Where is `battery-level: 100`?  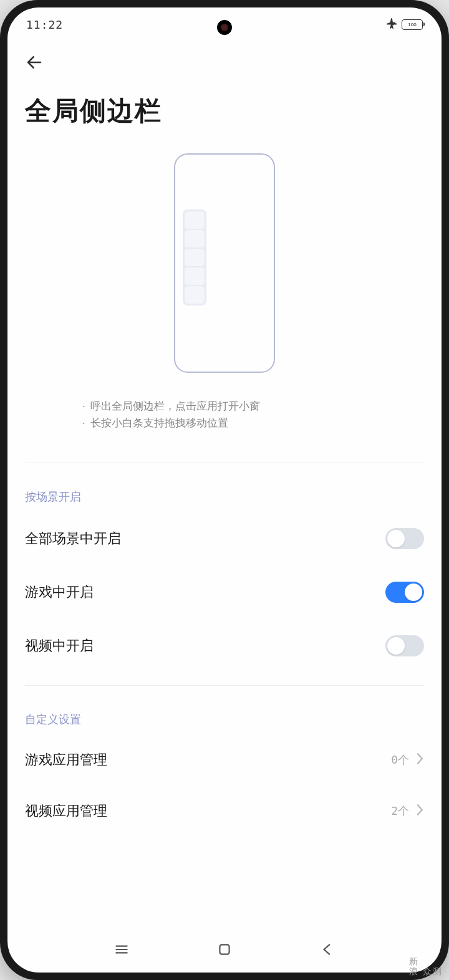 battery-level: 100 is located at coordinates (412, 25).